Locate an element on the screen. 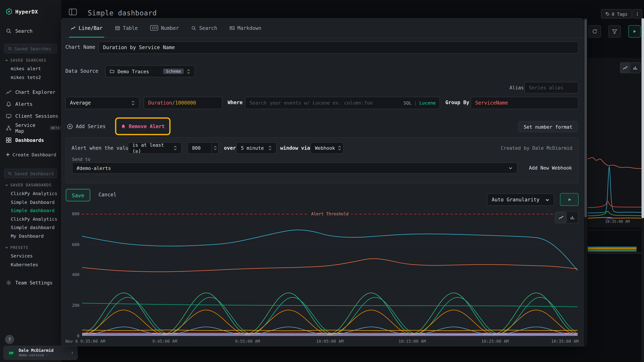 This screenshot has width=644, height=362. bg-mini-line is located at coordinates (612, 248).